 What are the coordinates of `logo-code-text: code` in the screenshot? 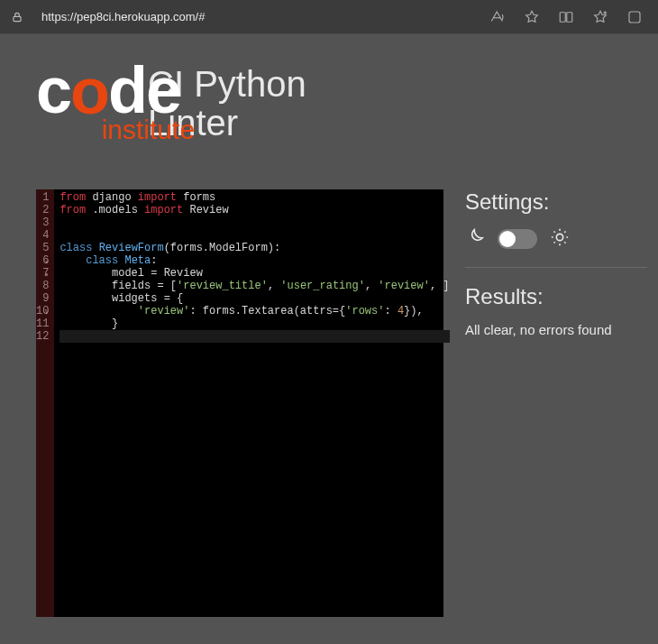 It's located at (108, 90).